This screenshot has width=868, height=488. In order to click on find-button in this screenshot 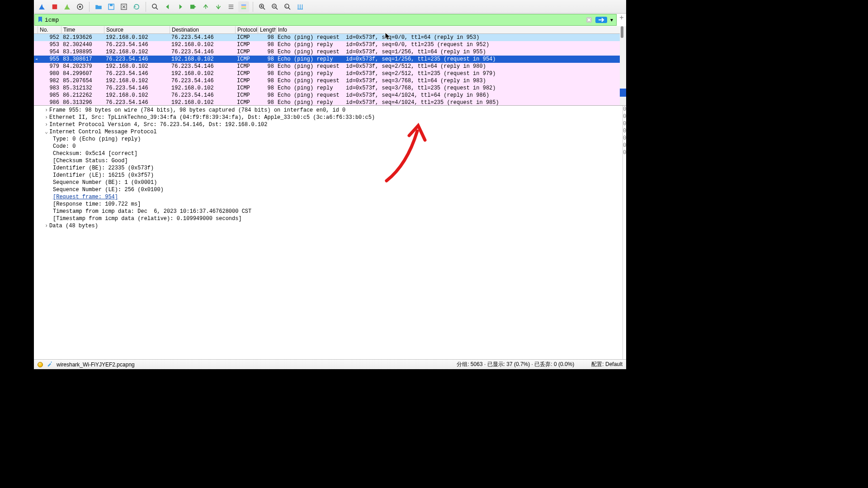, I will do `click(155, 7)`.